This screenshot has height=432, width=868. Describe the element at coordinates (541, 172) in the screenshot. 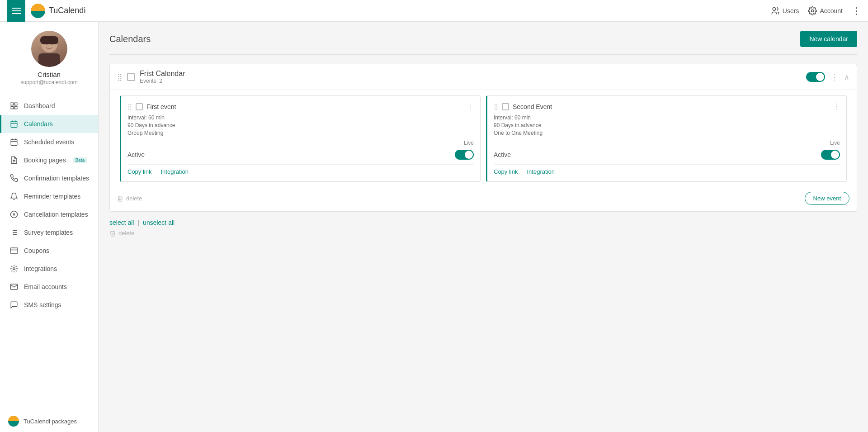

I see `event-integration-1: Integration` at that location.